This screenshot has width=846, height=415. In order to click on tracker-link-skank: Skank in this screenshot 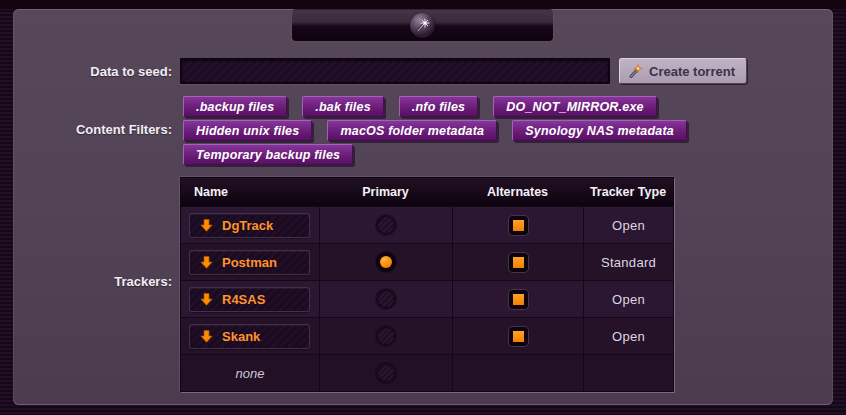, I will do `click(250, 336)`.